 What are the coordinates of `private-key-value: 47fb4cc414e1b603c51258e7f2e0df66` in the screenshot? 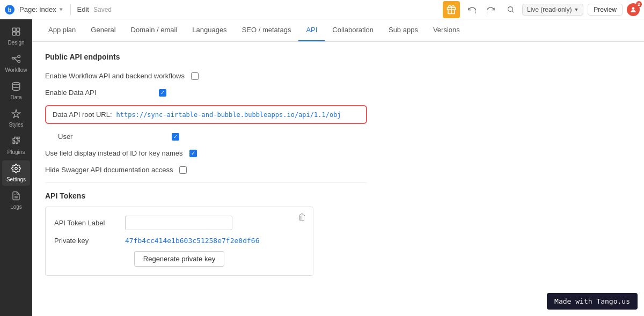 It's located at (192, 240).